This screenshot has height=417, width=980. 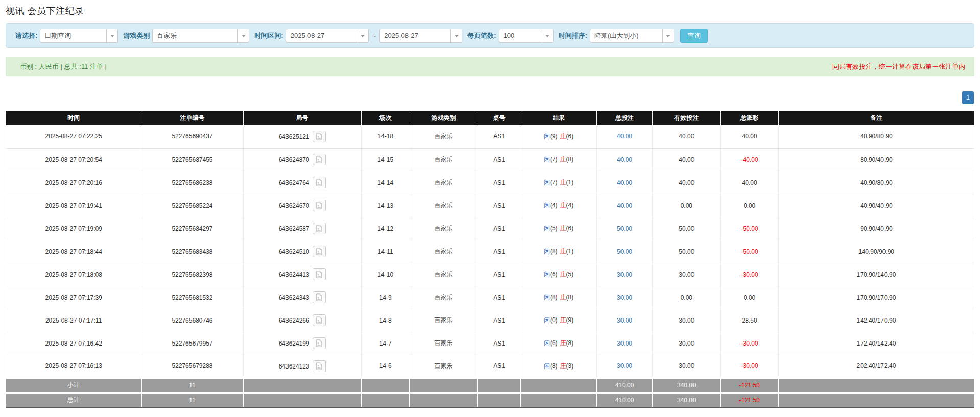 I want to click on query-type-select: 日期查询, so click(x=79, y=36).